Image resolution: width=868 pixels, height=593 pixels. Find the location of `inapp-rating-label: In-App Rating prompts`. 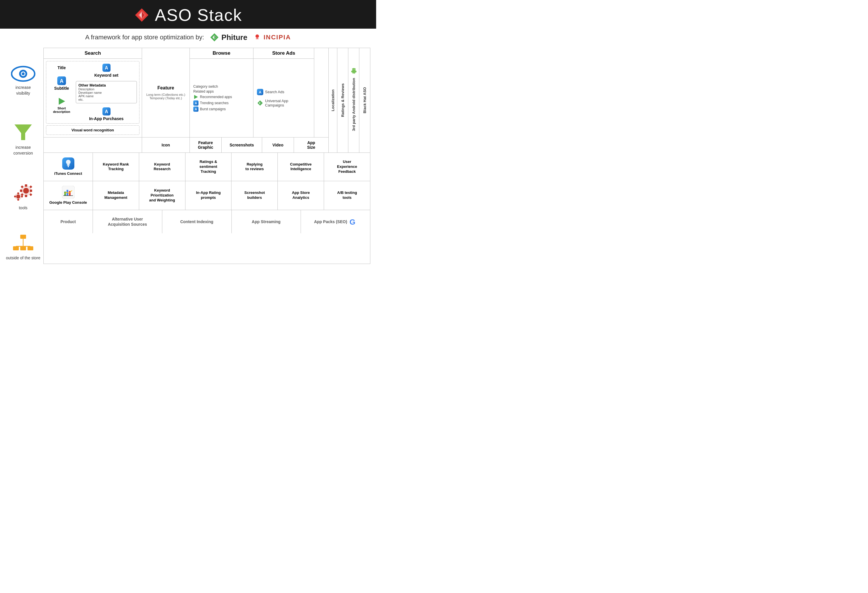

inapp-rating-label: In-App Rating prompts is located at coordinates (208, 195).